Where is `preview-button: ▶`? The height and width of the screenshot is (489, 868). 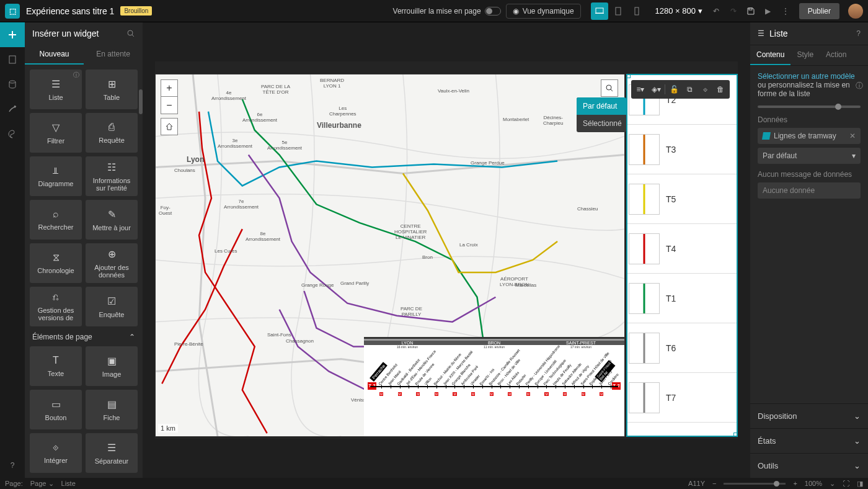 preview-button: ▶ is located at coordinates (768, 11).